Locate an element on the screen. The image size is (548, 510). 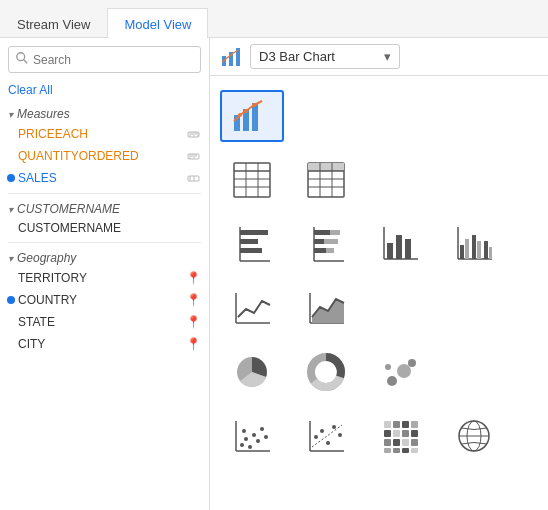
section-measures: ▾ Measures is located at coordinates (104, 113).